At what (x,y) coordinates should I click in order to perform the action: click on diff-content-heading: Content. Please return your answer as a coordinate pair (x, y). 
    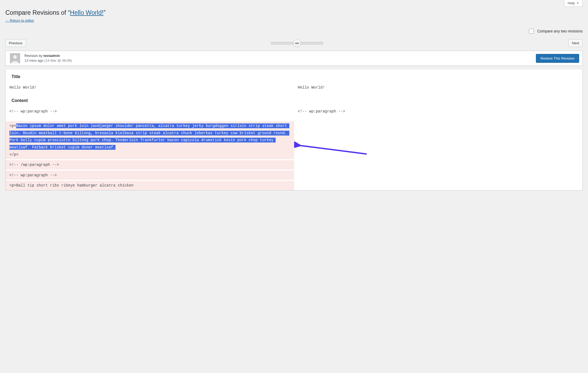
    Looking at the image, I should click on (297, 101).